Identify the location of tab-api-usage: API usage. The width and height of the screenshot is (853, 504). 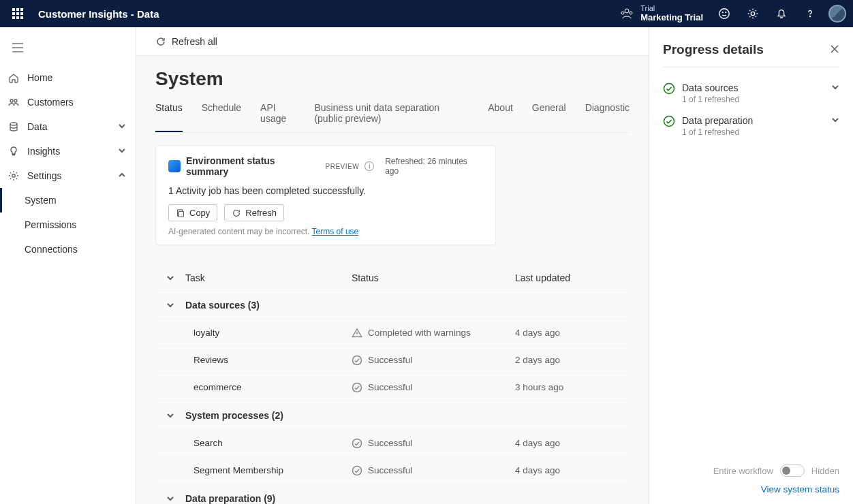
(278, 114).